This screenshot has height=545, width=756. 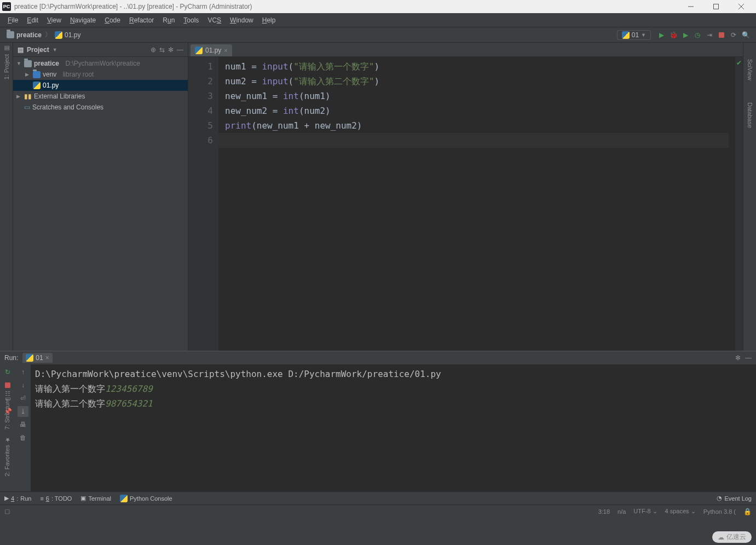 I want to click on scroll-to-end-button: ⤓, so click(x=23, y=411).